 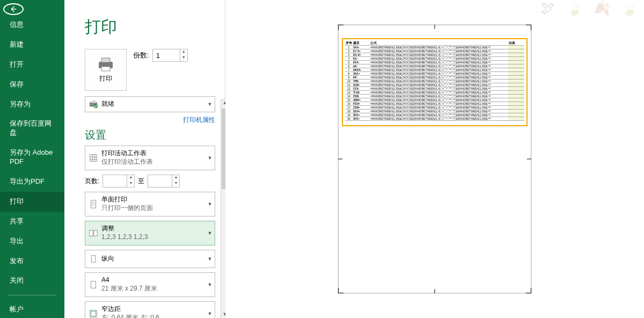 I want to click on copies-label: 份数:, so click(x=141, y=55).